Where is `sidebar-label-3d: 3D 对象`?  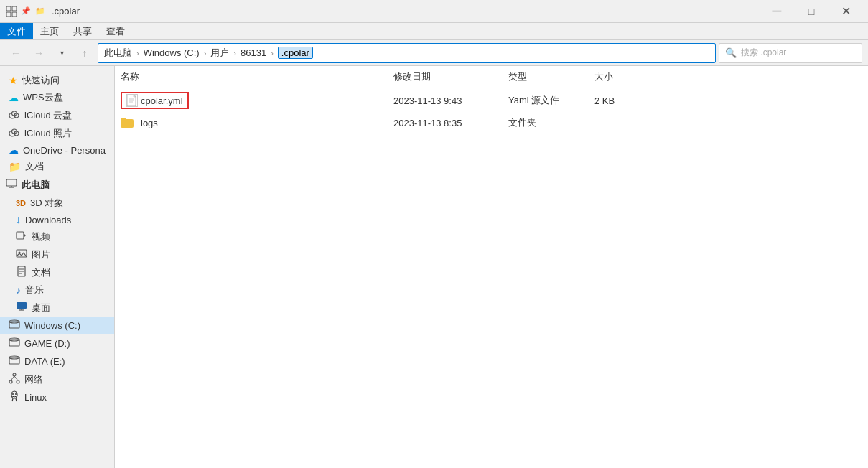 sidebar-label-3d: 3D 对象 is located at coordinates (47, 203).